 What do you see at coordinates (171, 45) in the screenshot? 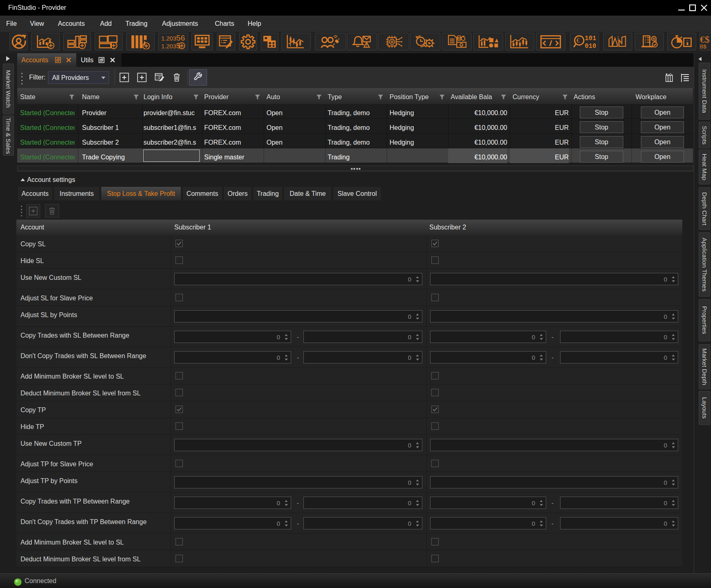
I see `svg-text: 1.2035` at bounding box center [171, 45].